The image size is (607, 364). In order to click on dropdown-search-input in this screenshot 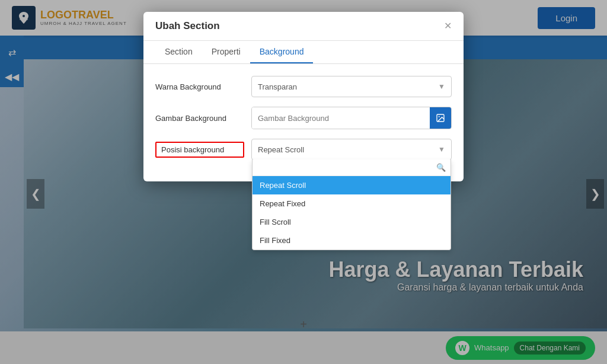, I will do `click(347, 167)`.